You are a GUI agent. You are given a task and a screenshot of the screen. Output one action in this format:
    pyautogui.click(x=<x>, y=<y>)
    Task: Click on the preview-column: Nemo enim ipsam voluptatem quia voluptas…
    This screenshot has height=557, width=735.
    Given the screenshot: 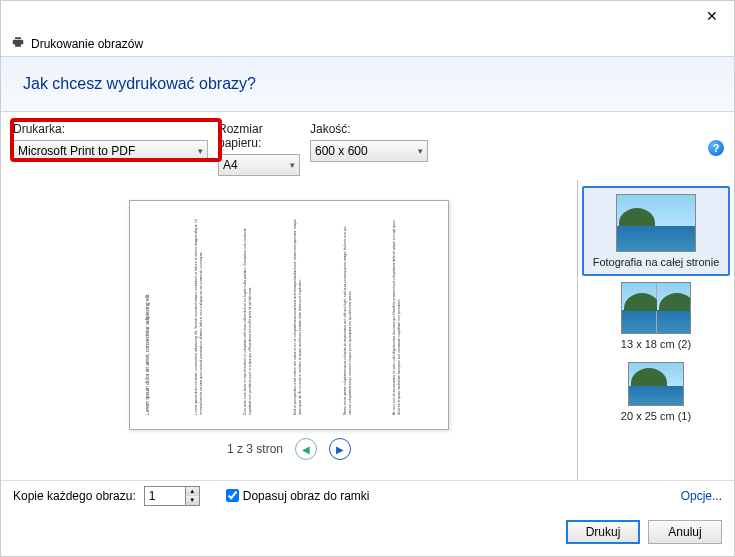 What is the action you would take?
    pyautogui.click(x=364, y=315)
    